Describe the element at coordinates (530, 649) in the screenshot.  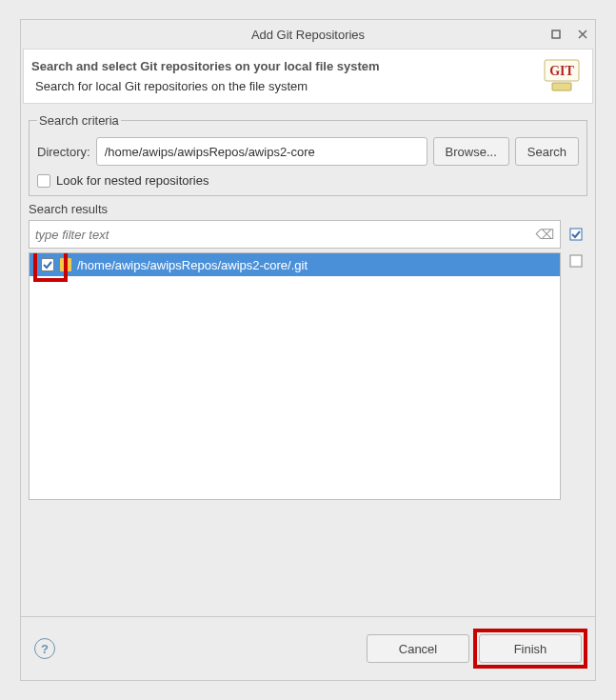
I see `finish-button: Finish` at that location.